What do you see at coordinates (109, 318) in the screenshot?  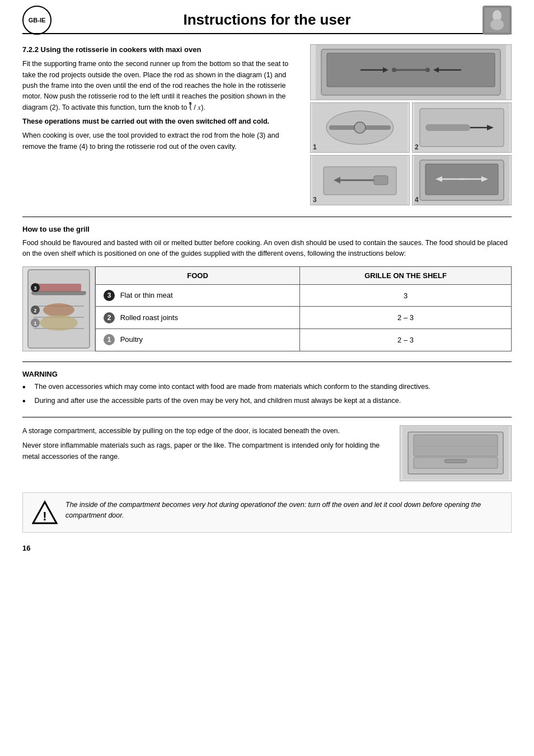 I see `food-num-2: 2` at bounding box center [109, 318].